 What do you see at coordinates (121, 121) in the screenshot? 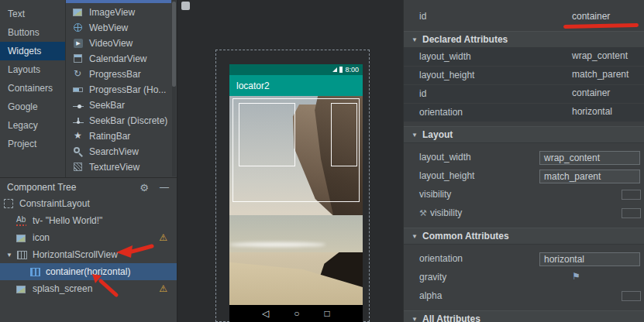
I see `palette-item-seekbar-discrete: SeekBar (Discrete)` at bounding box center [121, 121].